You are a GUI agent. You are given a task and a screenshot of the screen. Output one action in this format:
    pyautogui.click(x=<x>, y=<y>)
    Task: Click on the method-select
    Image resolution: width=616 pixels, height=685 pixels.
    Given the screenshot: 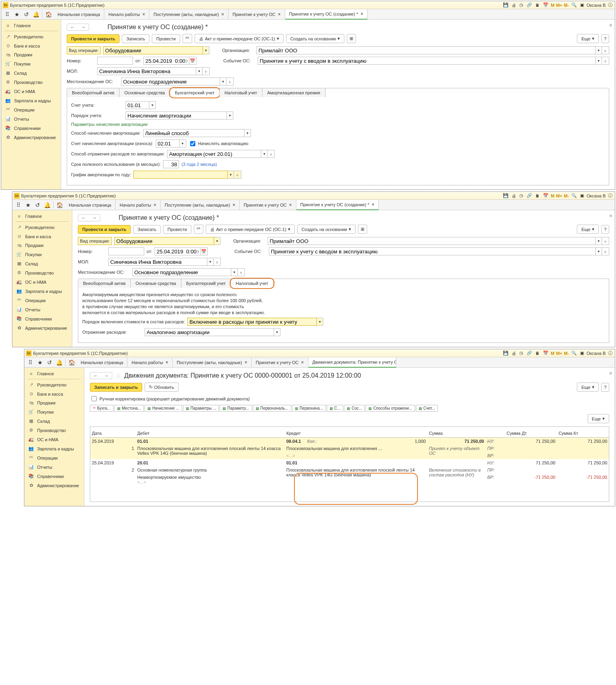 What is the action you would take?
    pyautogui.click(x=194, y=133)
    